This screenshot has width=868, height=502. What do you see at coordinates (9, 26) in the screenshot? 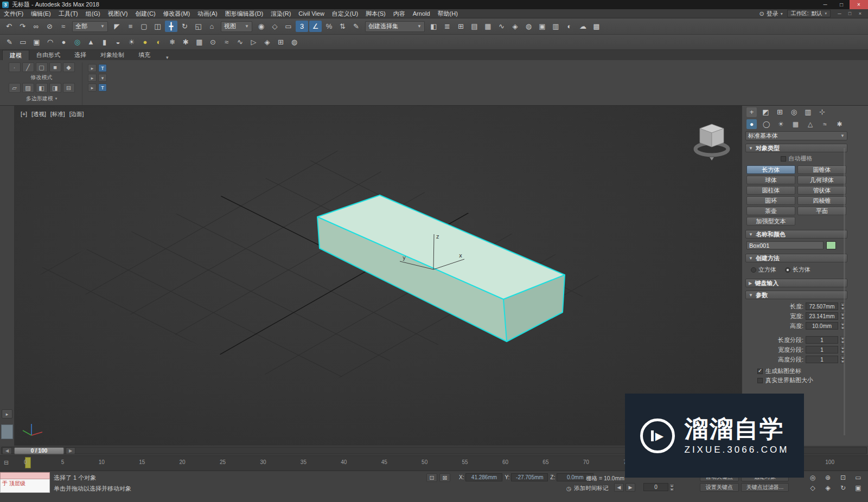
I see `undo-icon: ↶` at bounding box center [9, 26].